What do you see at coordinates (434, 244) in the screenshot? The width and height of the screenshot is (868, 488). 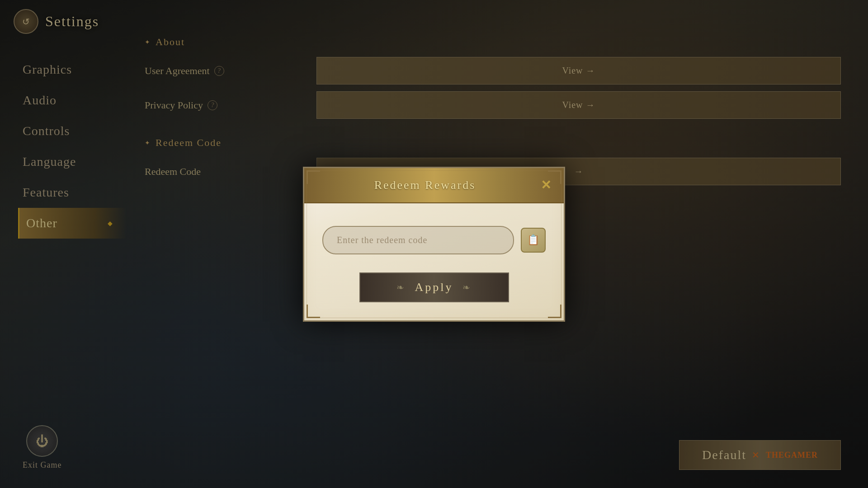 I see `redeem-rewards-modal: Redeem Rewards ✕ 📋 Apply` at bounding box center [434, 244].